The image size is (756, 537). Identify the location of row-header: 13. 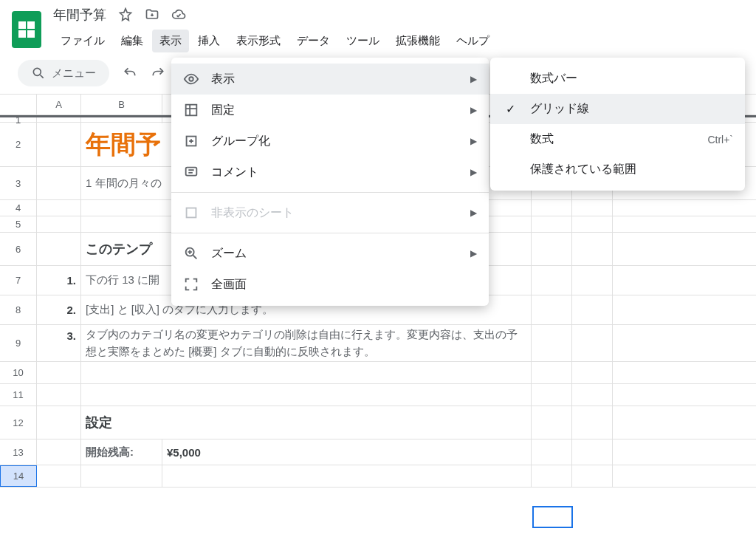
(18, 452).